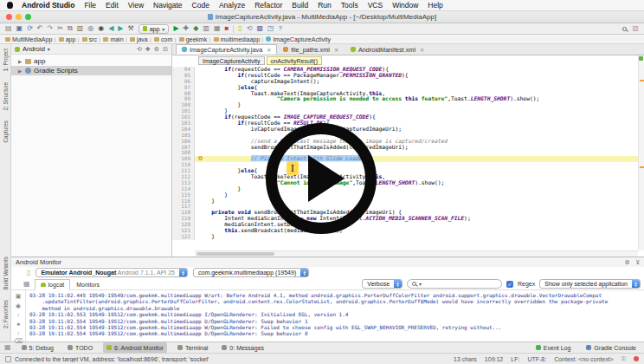 The height and width of the screenshot is (364, 644). Describe the element at coordinates (18, 315) in the screenshot. I see `scroll-to-top-icon: ↑` at that location.